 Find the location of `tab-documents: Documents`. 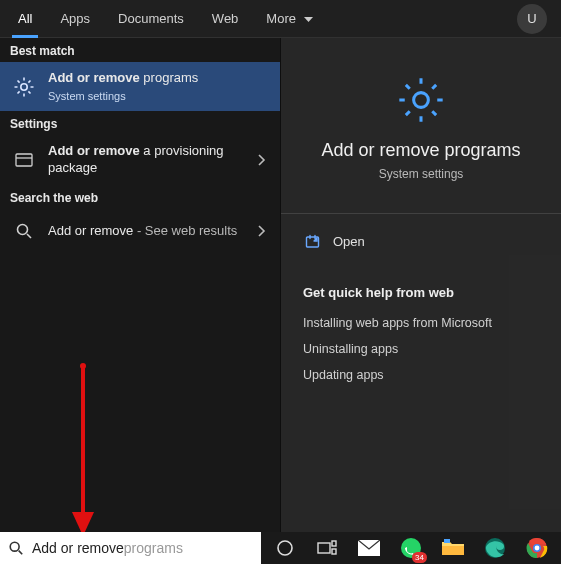

tab-documents: Documents is located at coordinates (151, 19).